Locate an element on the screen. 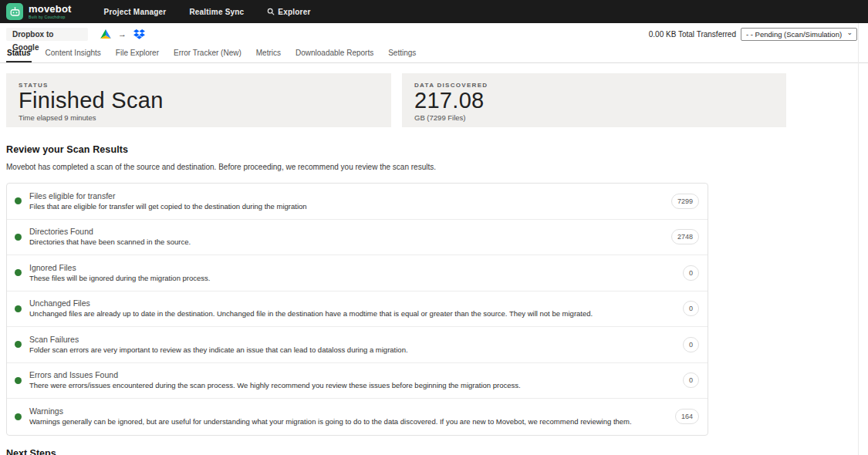 This screenshot has width=868, height=455. result-title: Directories Found is located at coordinates (110, 231).